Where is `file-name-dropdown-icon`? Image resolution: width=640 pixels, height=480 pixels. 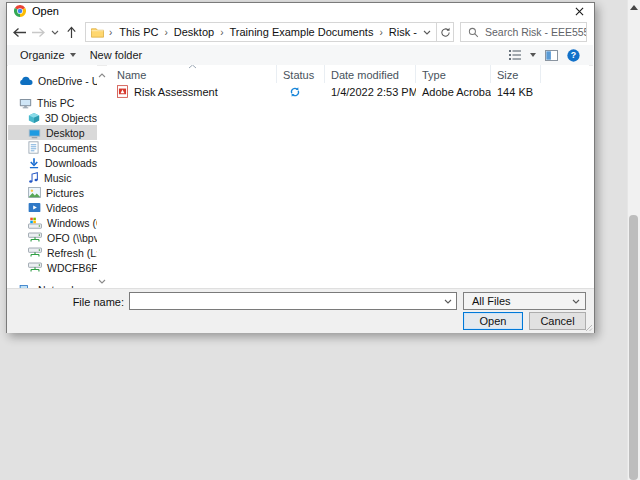
file-name-dropdown-icon is located at coordinates (450, 302).